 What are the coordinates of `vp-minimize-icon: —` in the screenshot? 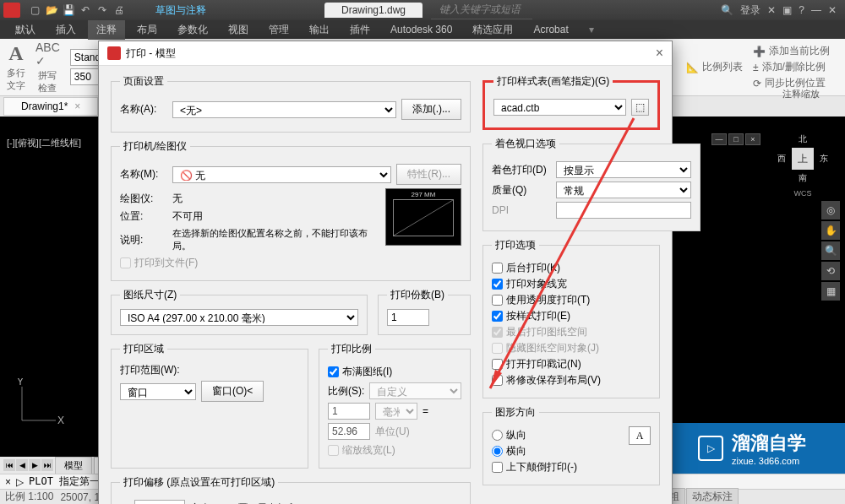 It's located at (719, 139).